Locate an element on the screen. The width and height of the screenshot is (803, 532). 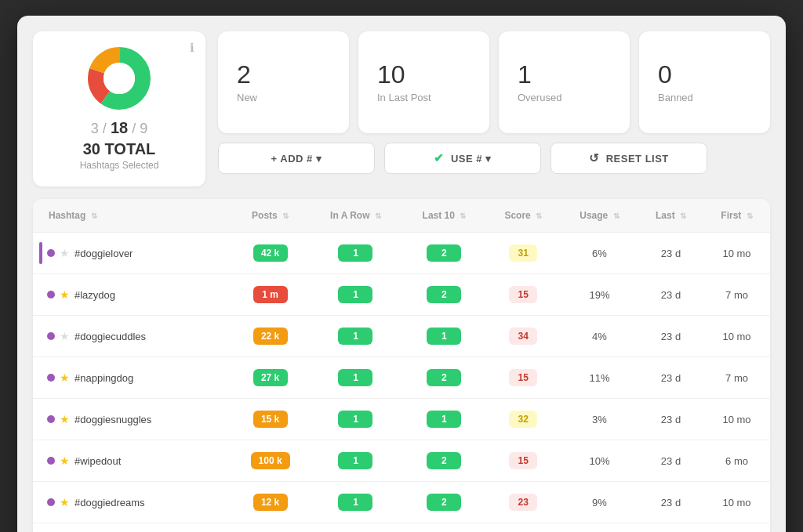
sort-arrow-hashtag: ⇅ is located at coordinates (94, 216).